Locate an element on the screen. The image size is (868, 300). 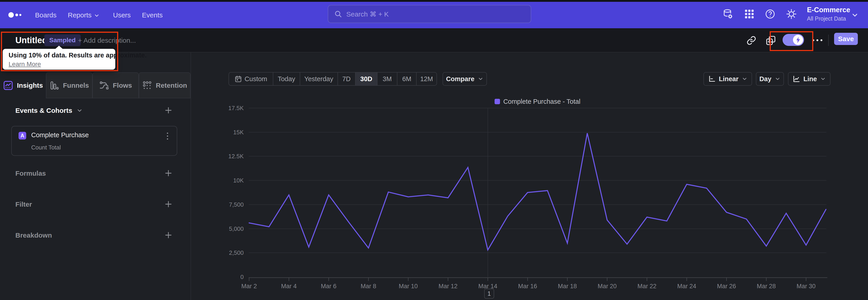
insights-icon is located at coordinates (8, 86).